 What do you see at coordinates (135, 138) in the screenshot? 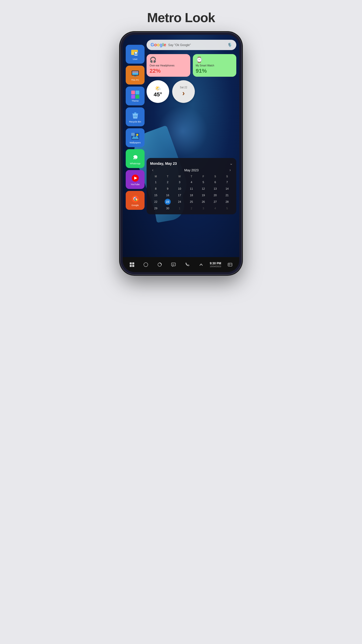
I see `sidebar-item-wallpapers: Wallpapers` at bounding box center [135, 138].